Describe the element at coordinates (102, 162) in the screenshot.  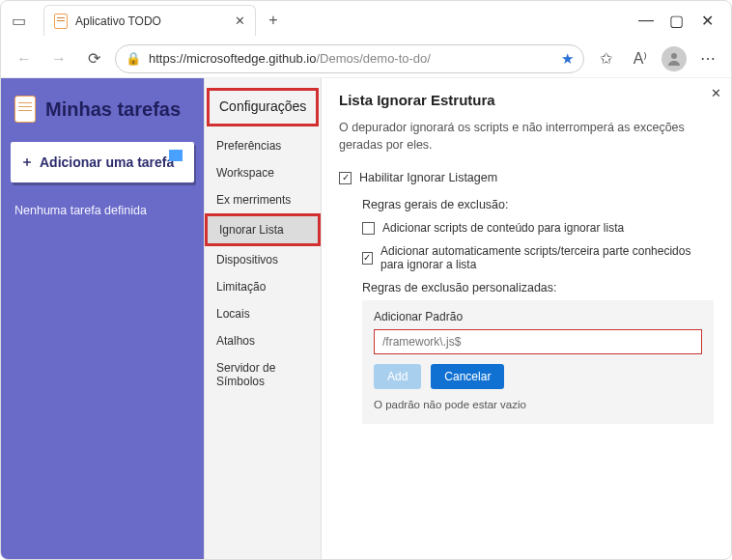
I see `add-task-button: ＋ Adicionar uma tarefa` at that location.